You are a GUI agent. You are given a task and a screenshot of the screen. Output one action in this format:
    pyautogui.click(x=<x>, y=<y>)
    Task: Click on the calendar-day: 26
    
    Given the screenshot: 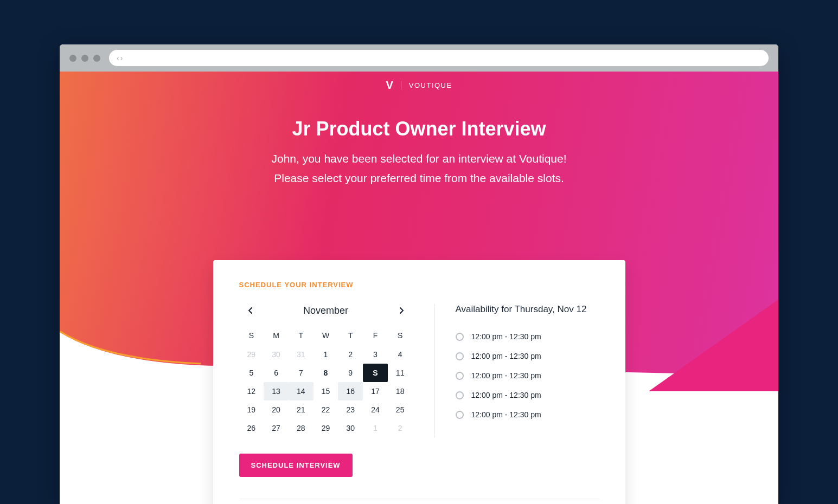 What is the action you would take?
    pyautogui.click(x=252, y=428)
    